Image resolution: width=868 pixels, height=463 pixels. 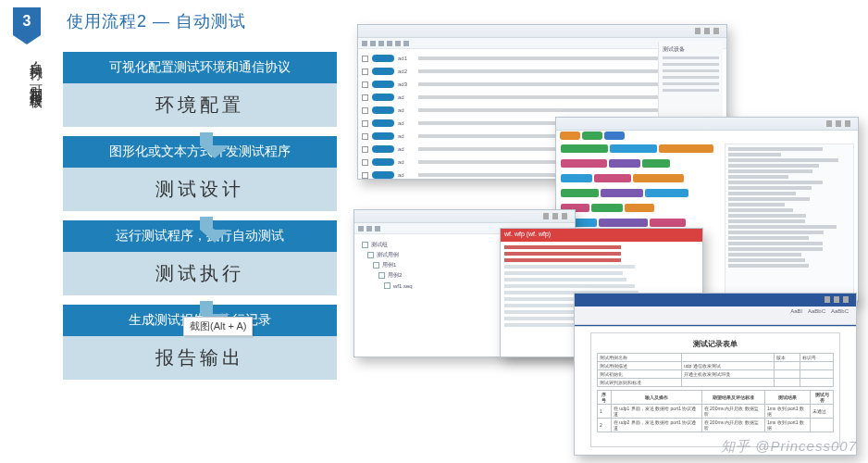 I want to click on report-title: 测试记录表单, so click(x=715, y=344).